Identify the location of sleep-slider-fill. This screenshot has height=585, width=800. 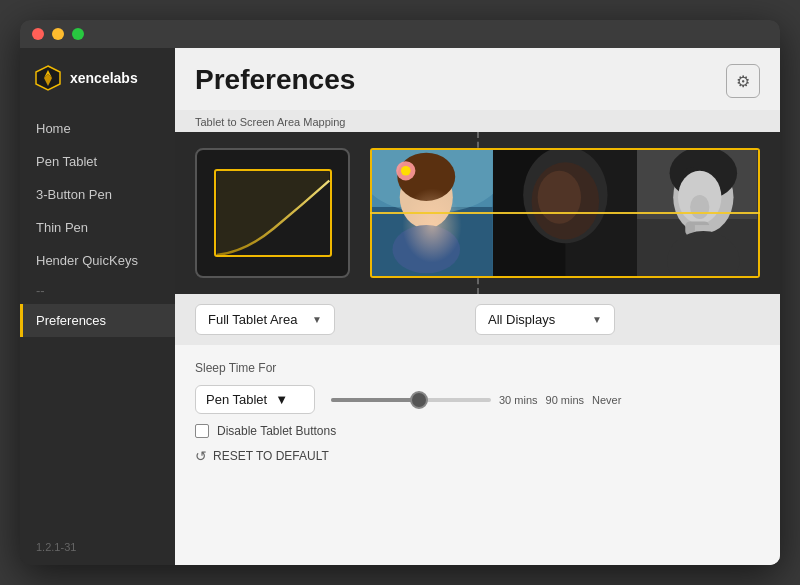
(375, 400).